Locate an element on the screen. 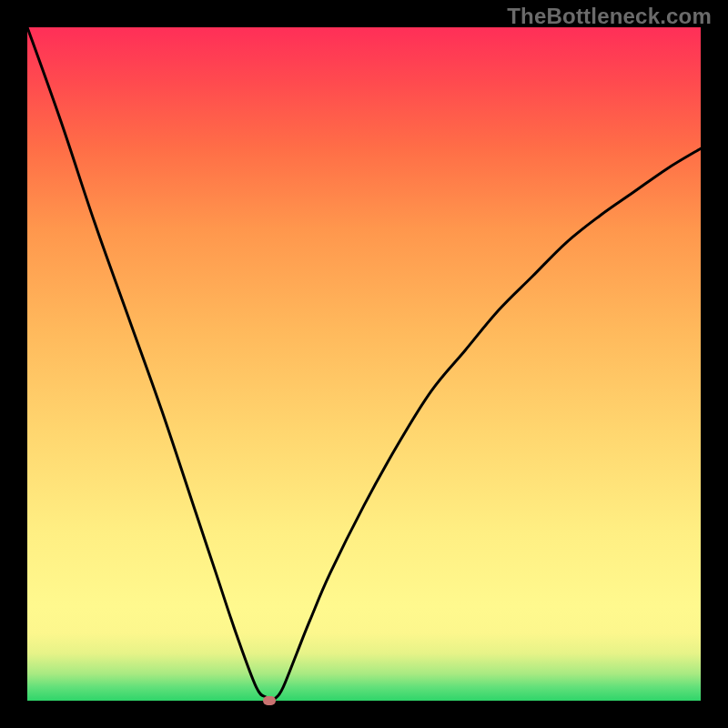  watermark-text: TheBottleneck.com is located at coordinates (610, 16).